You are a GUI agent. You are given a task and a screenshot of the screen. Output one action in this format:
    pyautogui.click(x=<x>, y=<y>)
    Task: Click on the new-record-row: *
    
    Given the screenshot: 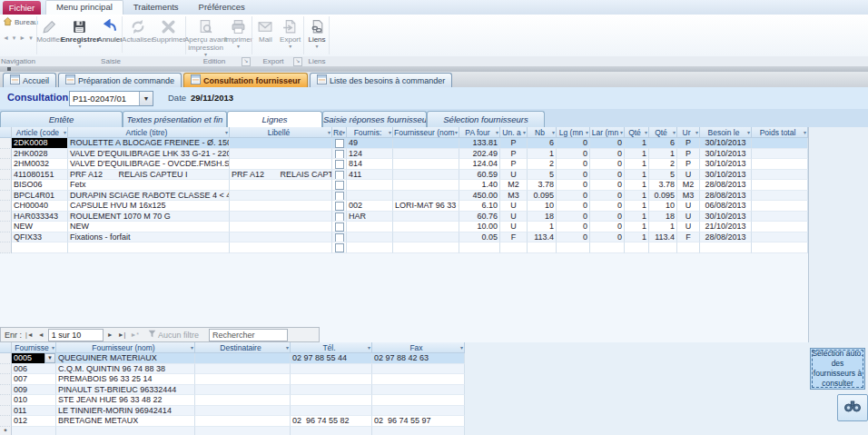 What is the action you would take?
    pyautogui.click(x=232, y=430)
    